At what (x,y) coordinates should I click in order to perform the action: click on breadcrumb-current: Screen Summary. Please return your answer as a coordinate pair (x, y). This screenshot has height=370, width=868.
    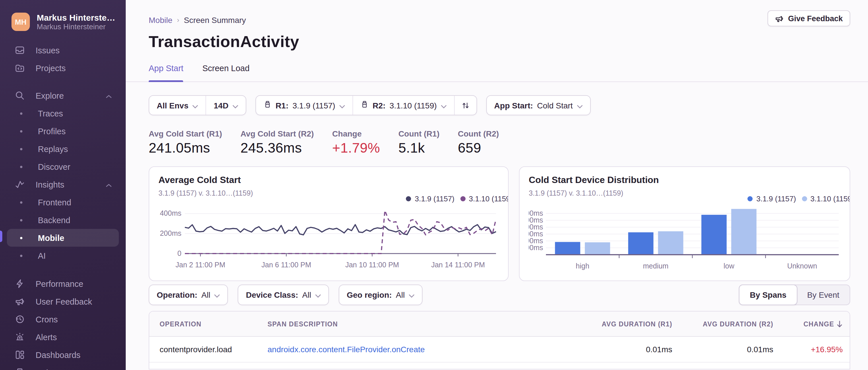
    Looking at the image, I should click on (215, 20).